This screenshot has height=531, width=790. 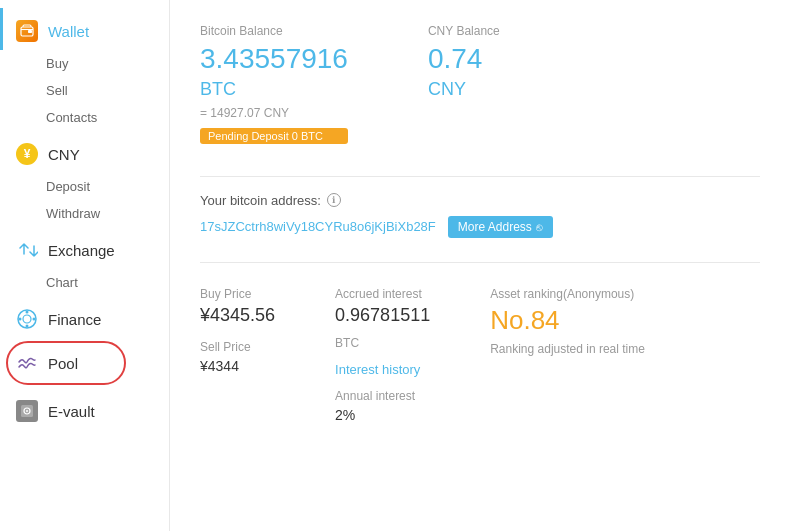 I want to click on wallet-icon, so click(x=27, y=31).